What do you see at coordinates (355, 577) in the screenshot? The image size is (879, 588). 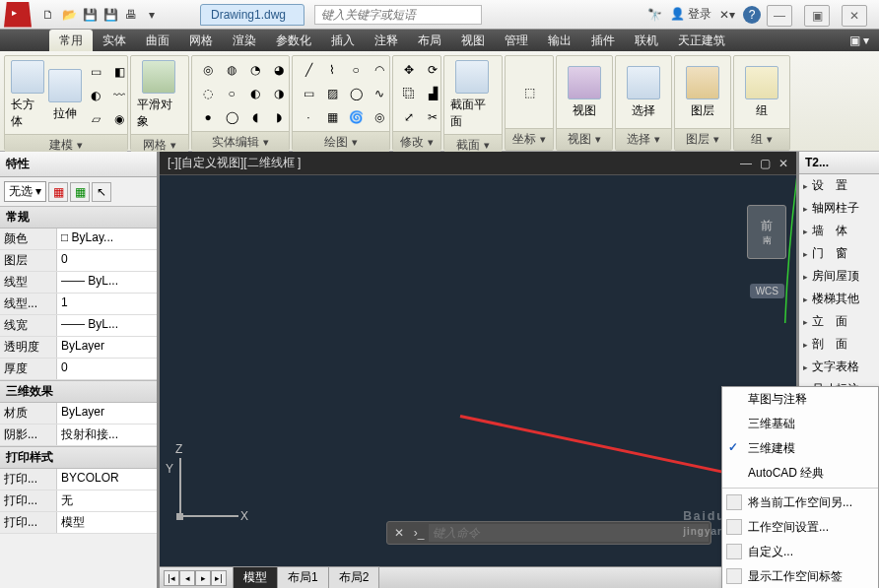 I see `layout-tab: 布局2` at bounding box center [355, 577].